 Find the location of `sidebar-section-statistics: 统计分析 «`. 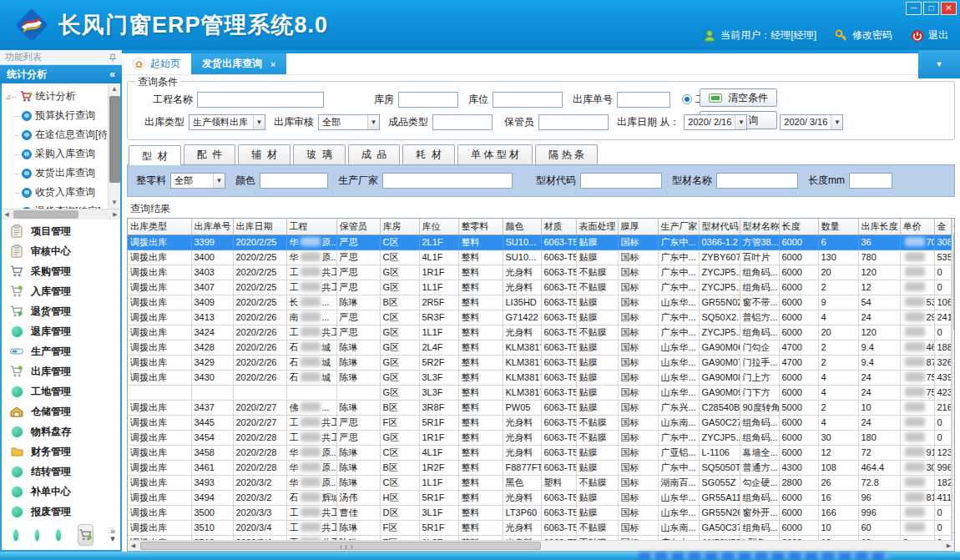

sidebar-section-statistics: 统计分析 « is located at coordinates (61, 74).